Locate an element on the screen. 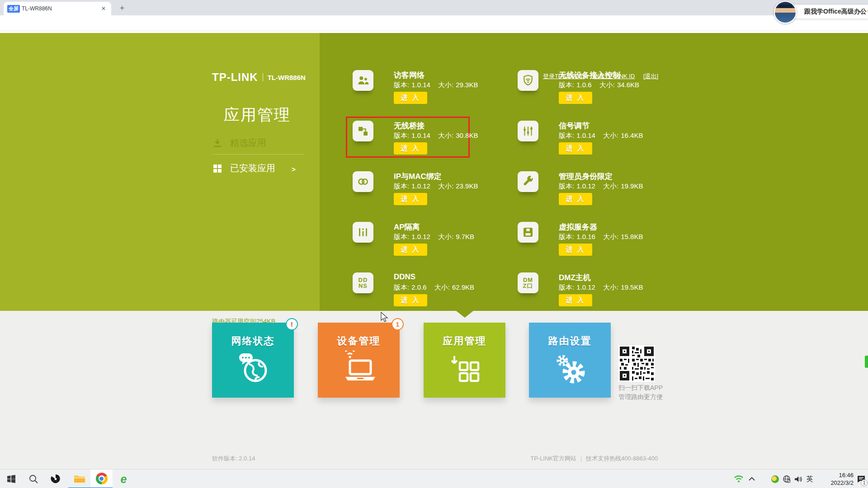 This screenshot has height=488, width=868. pinwheel-app-icon is located at coordinates (55, 479).